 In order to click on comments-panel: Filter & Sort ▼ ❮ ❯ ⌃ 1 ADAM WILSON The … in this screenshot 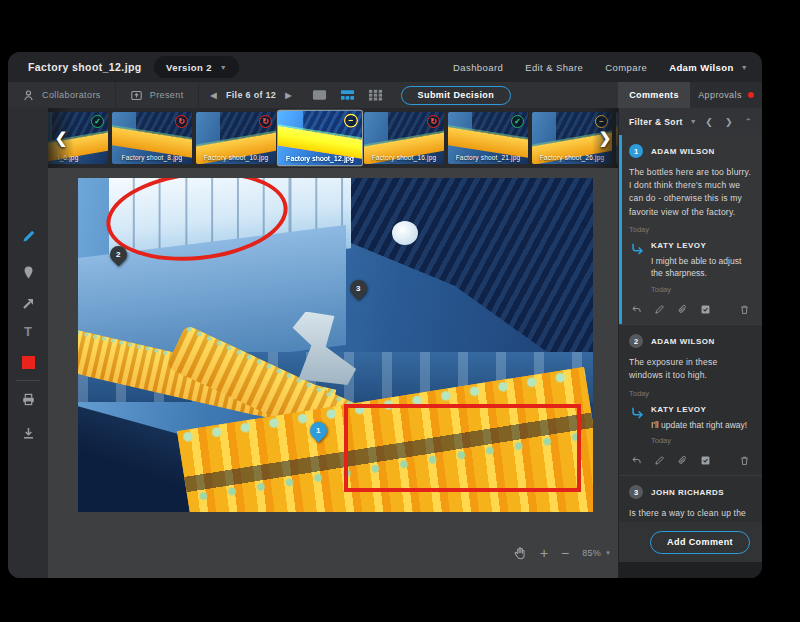, I will do `click(690, 343)`.